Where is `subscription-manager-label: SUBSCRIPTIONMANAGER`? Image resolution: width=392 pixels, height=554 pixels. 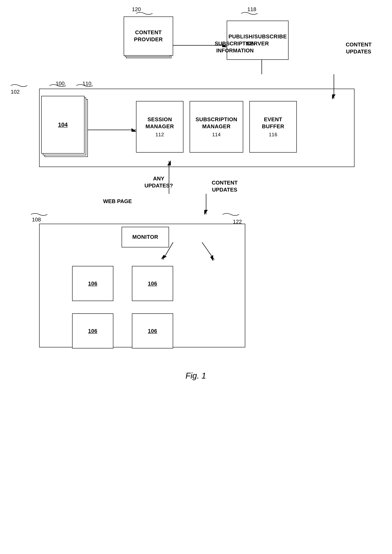
subscription-manager-label: SUBSCRIPTIONMANAGER is located at coordinates (216, 123).